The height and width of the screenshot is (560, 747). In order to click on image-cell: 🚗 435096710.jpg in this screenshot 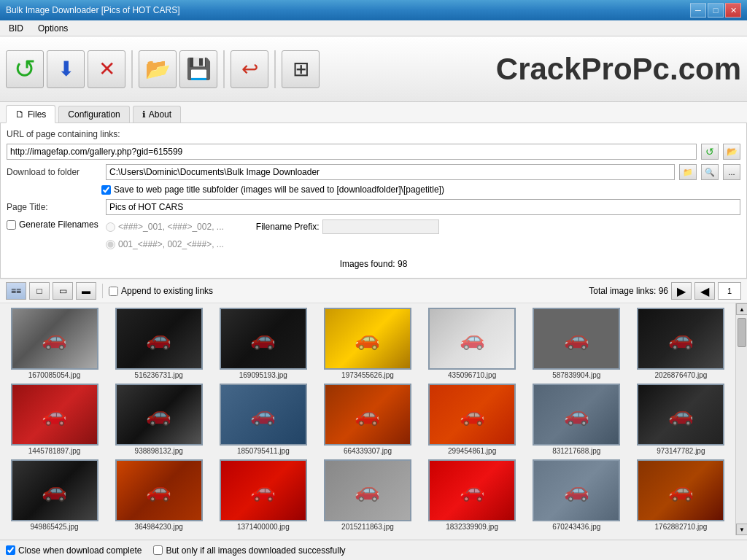, I will do `click(473, 343)`.